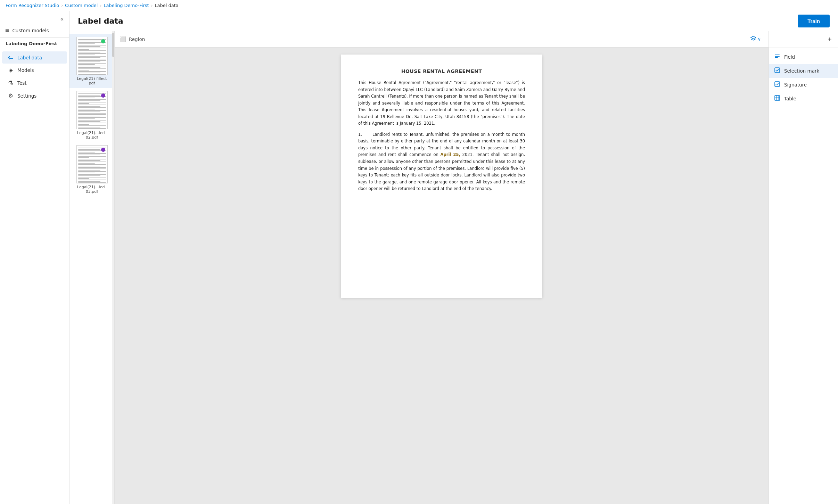 The image size is (838, 504). What do you see at coordinates (92, 189) in the screenshot?
I see `file-name-2: Legal(21)...led_03.pdf` at bounding box center [92, 189].